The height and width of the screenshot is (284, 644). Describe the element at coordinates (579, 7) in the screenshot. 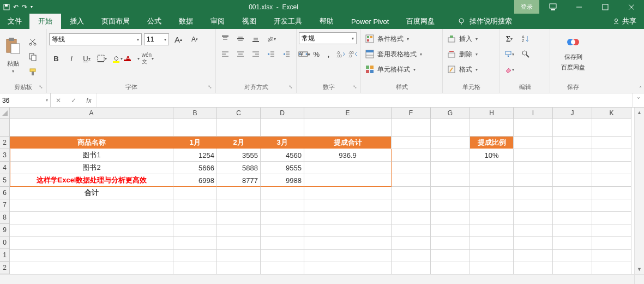

I see `minimize-button` at that location.